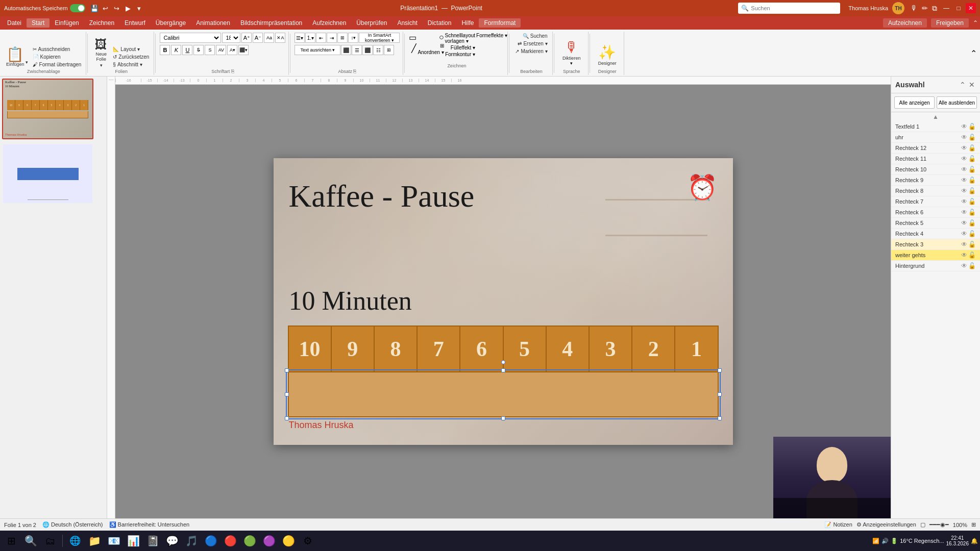  What do you see at coordinates (50, 541) in the screenshot?
I see `taskview-icon: 🗂` at bounding box center [50, 541].